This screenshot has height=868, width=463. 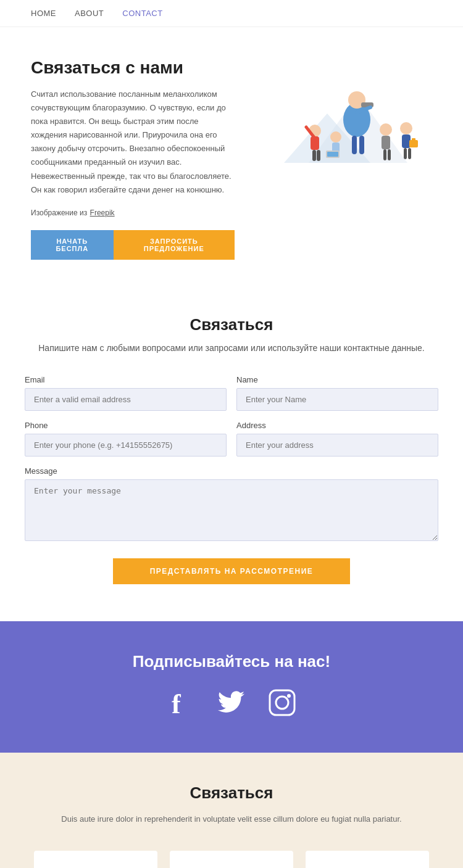 What do you see at coordinates (231, 324) in the screenshot?
I see `form-section-title: Связаться` at bounding box center [231, 324].